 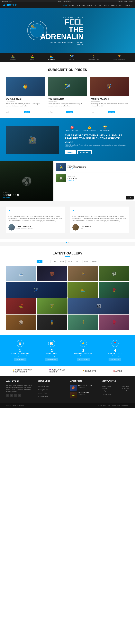 What do you see at coordinates (25, 226) in the screenshot?
I see `testimonial-1-name: JENNIFER ANISTON` at bounding box center [25, 226].